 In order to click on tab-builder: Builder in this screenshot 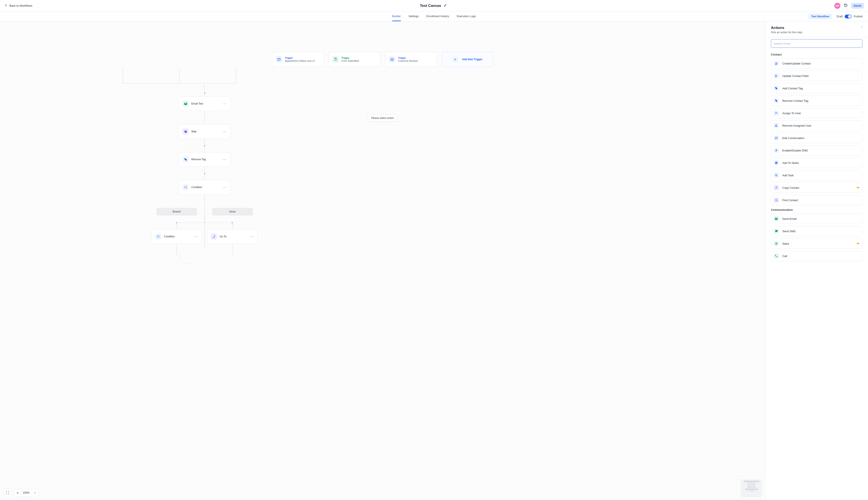, I will do `click(396, 16)`.